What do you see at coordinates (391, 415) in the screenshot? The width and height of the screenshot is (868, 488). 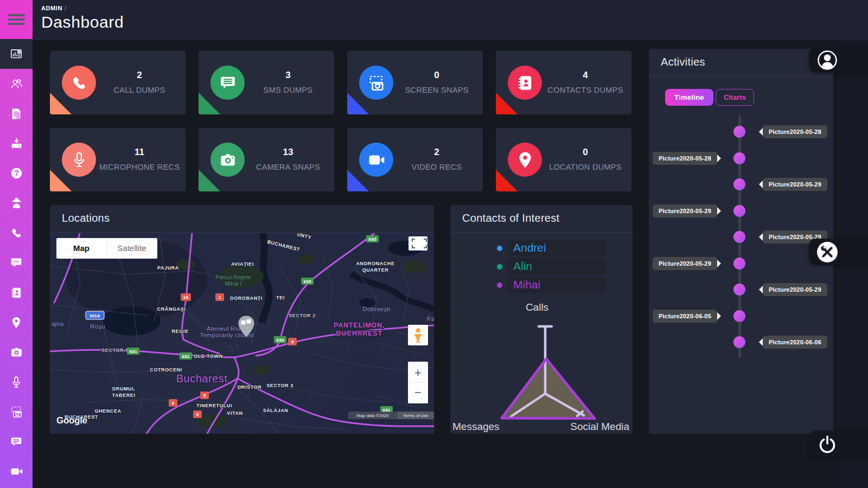 I see `map-attribution: Map data ©2020 Terms of Use` at bounding box center [391, 415].